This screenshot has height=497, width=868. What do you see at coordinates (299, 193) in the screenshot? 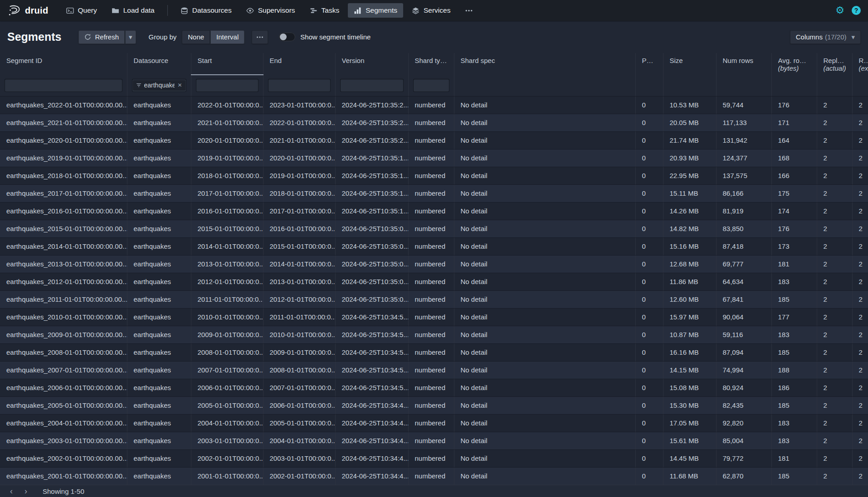
I see `cell-end: 2018-01-01T00:00:0...` at bounding box center [299, 193].